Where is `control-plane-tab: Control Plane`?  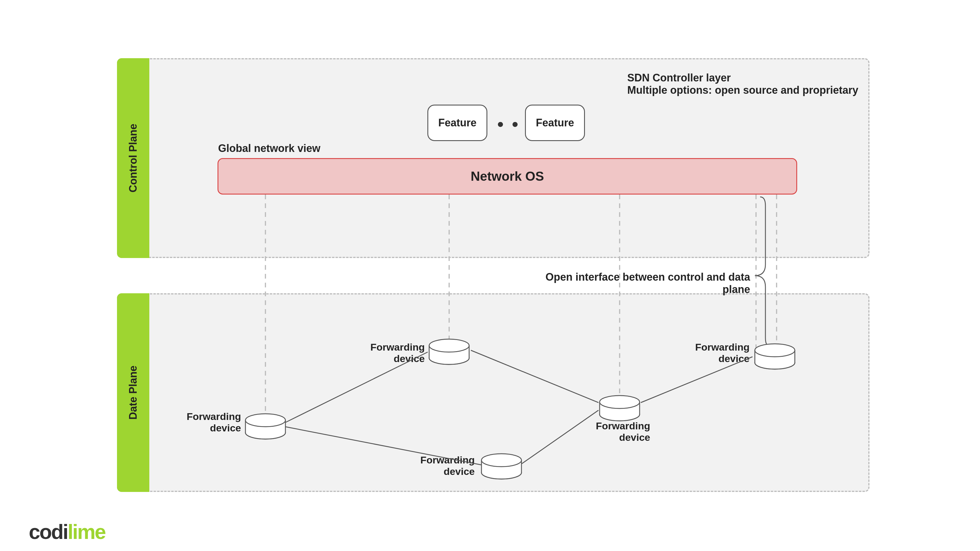 control-plane-tab: Control Plane is located at coordinates (133, 158).